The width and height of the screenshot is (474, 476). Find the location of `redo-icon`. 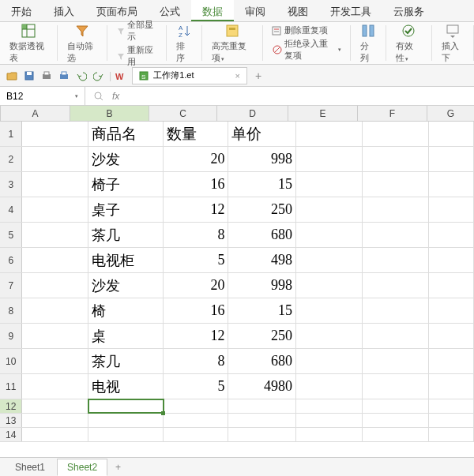

redo-icon is located at coordinates (99, 76).